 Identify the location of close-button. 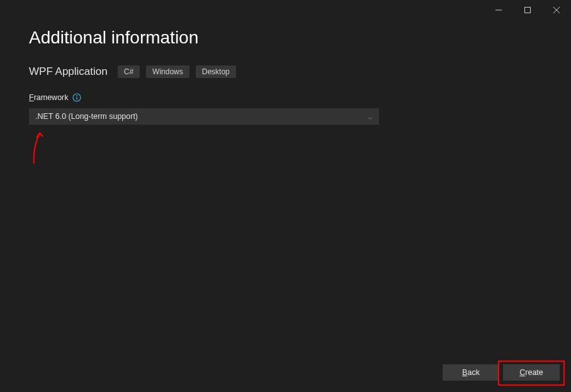
(557, 10).